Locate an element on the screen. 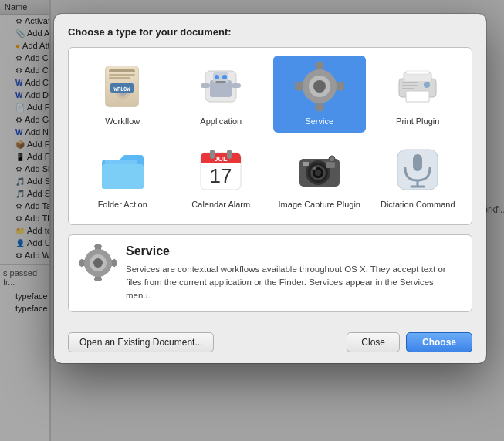 This screenshot has height=441, width=504. desc-service-icon is located at coordinates (98, 263).